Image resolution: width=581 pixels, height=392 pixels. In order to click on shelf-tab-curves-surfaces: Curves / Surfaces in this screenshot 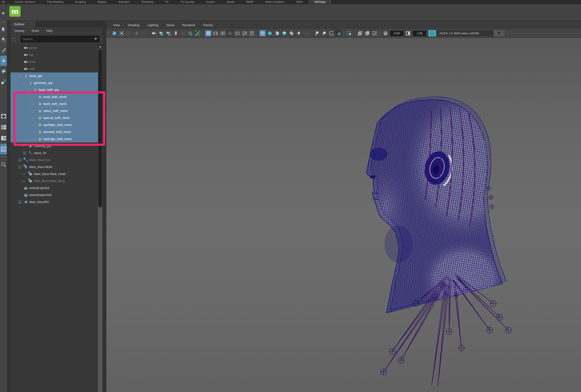, I will do `click(25, 2)`.